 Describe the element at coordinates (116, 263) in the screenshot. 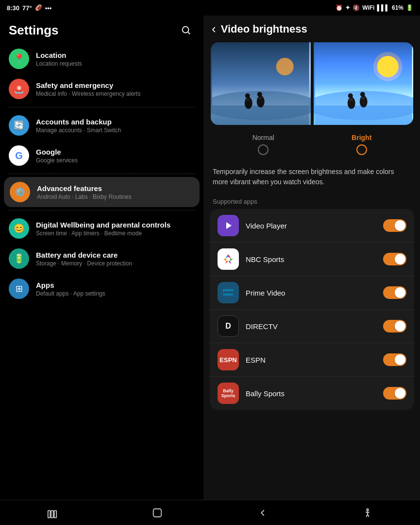

I see `battery-subtitle: Storage · Memory · Device protection` at that location.